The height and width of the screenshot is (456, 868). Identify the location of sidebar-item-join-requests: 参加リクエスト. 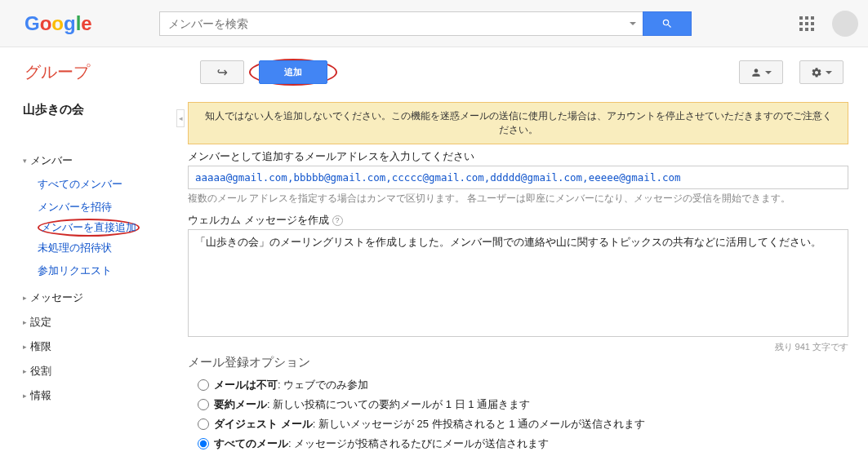
(109, 271).